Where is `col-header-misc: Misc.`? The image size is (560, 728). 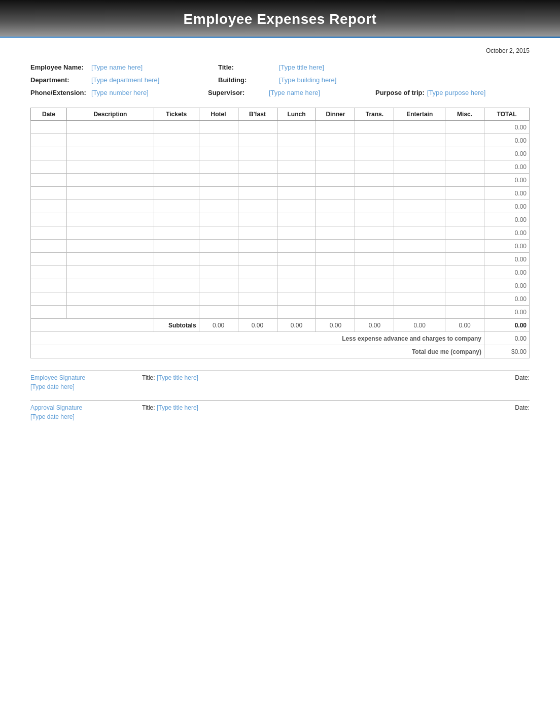 col-header-misc: Misc. is located at coordinates (465, 115).